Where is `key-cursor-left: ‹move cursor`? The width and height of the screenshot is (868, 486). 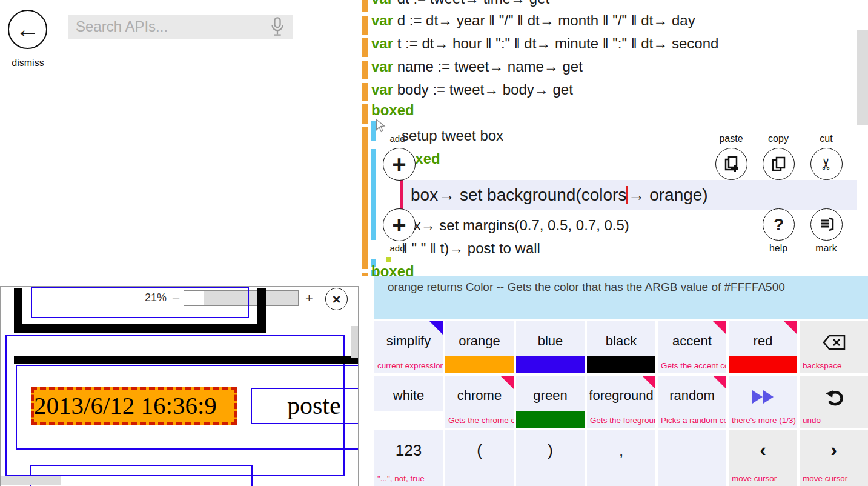 key-cursor-left: ‹move cursor is located at coordinates (763, 458).